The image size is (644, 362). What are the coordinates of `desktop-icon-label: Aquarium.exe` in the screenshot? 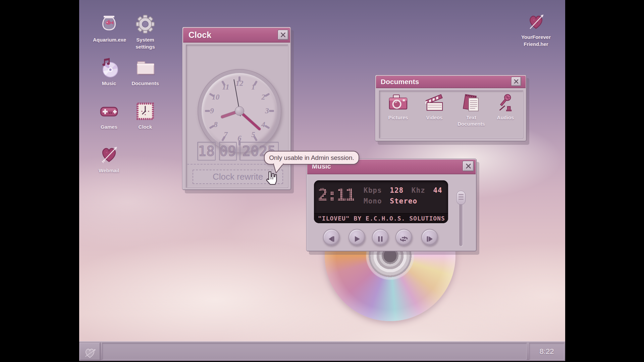 It's located at (109, 40).